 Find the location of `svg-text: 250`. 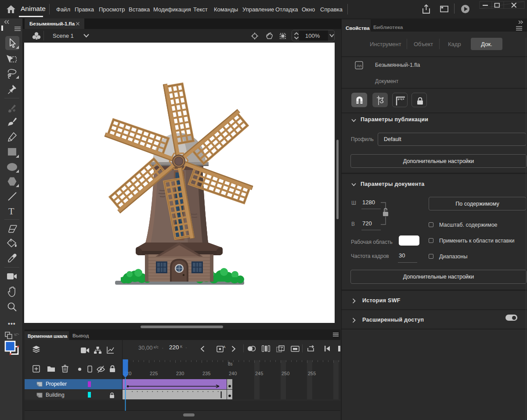

svg-text: 250 is located at coordinates (285, 373).